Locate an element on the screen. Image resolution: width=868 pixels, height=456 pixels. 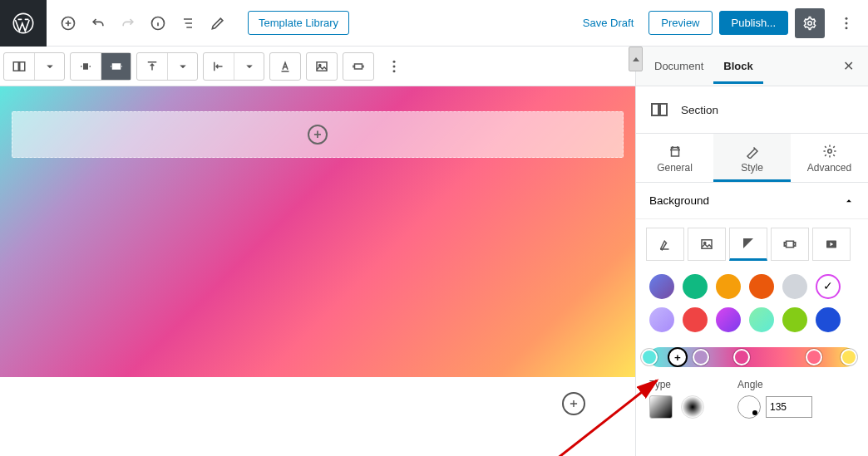
block-appender-icon is located at coordinates (574, 404).